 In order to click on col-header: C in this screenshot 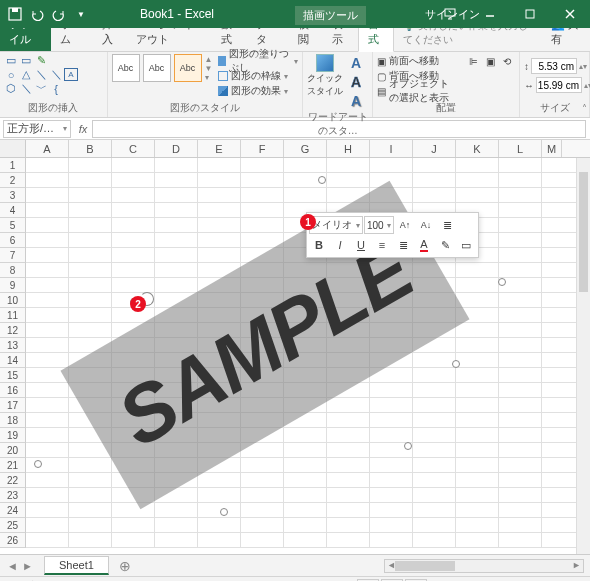, I will do `click(134, 148)`.